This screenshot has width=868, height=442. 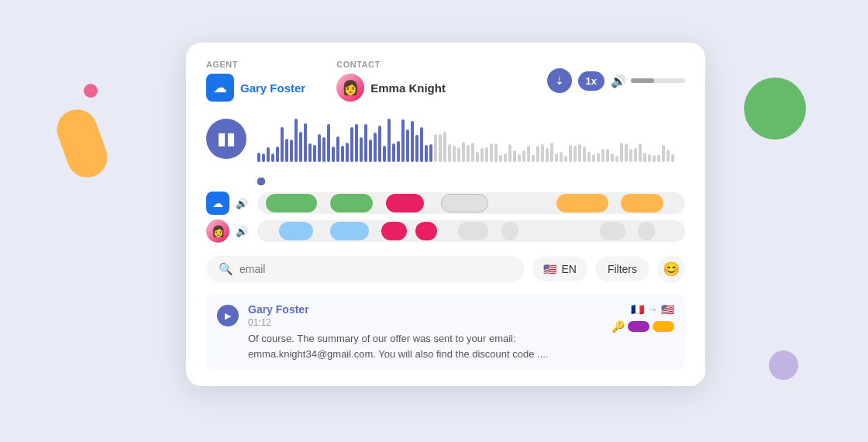 What do you see at coordinates (560, 81) in the screenshot?
I see `download-button: ⇣` at bounding box center [560, 81].